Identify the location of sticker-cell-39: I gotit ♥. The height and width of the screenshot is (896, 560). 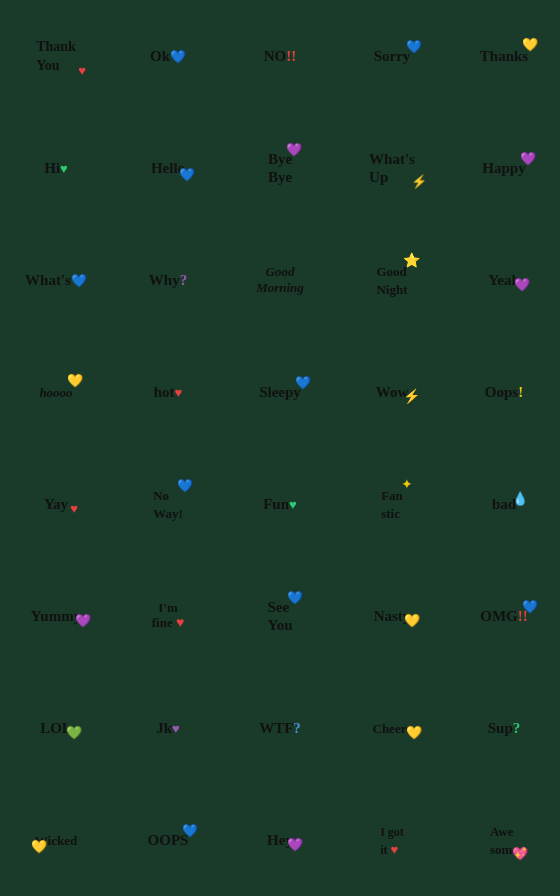
(392, 840).